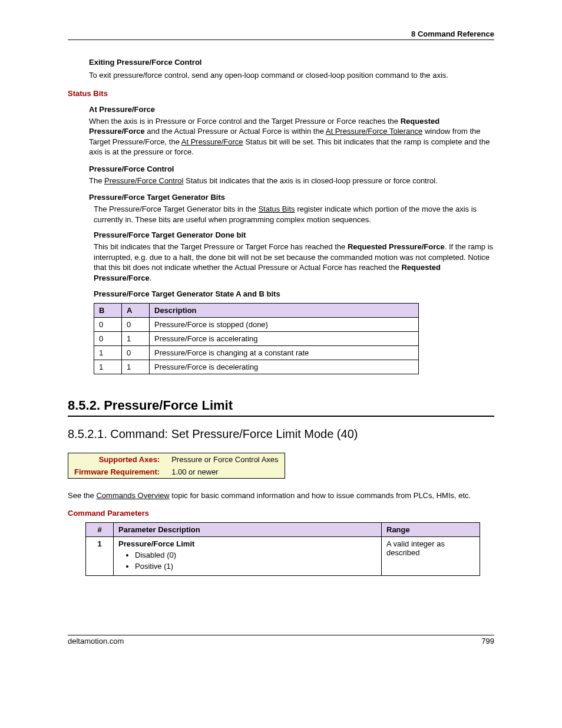 This screenshot has height=728, width=562. What do you see at coordinates (117, 459) in the screenshot?
I see `meta-label: Supported Axes:` at bounding box center [117, 459].